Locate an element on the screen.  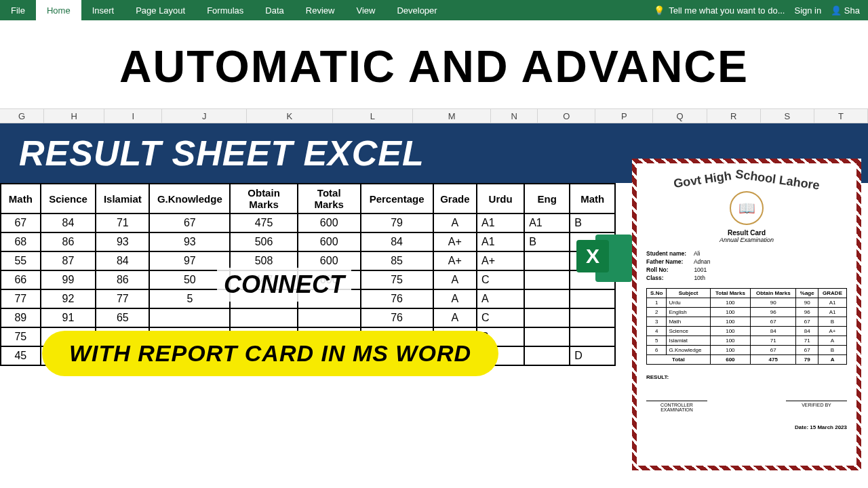
column-header-G: G is located at coordinates (22, 116).